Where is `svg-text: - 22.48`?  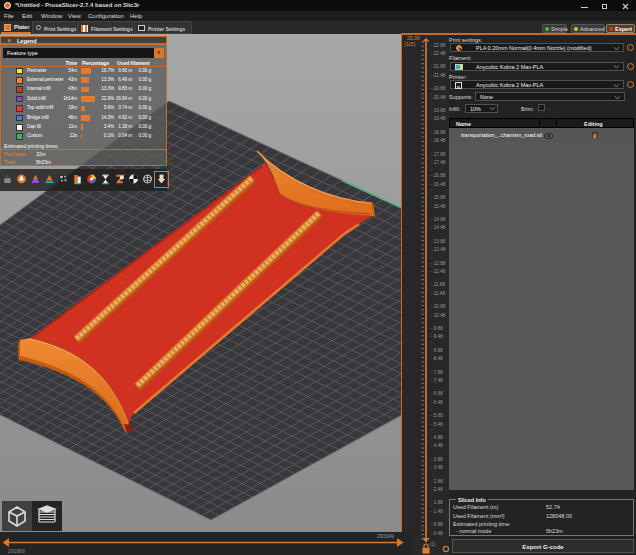
svg-text: - 22.48 is located at coordinates (438, 54).